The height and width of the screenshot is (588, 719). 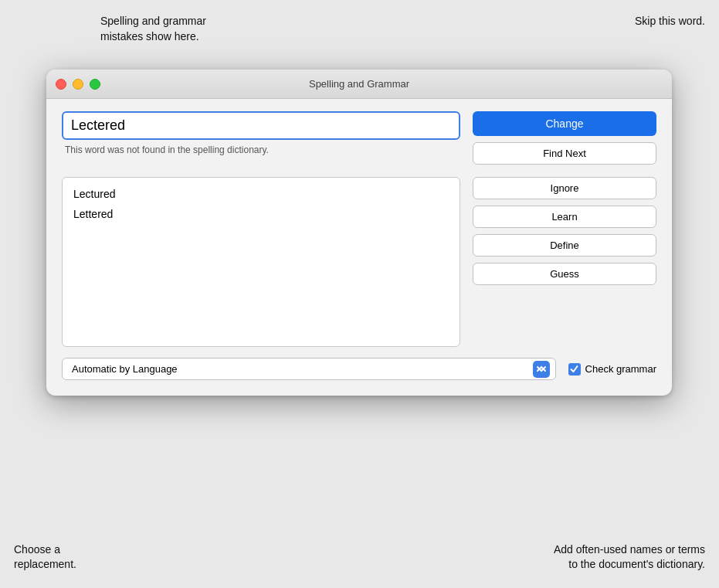 I want to click on top-action-buttons: Change Find Next, so click(x=565, y=138).